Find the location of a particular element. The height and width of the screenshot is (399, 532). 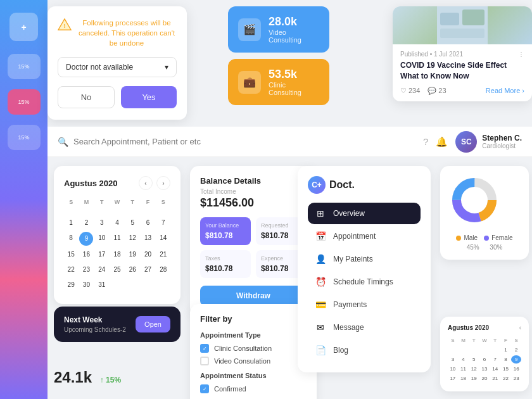

next-month-button: › is located at coordinates (163, 183).